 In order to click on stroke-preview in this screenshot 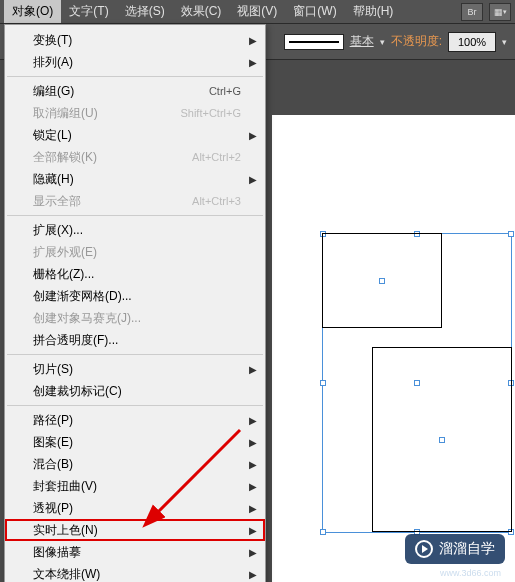, I will do `click(314, 42)`.